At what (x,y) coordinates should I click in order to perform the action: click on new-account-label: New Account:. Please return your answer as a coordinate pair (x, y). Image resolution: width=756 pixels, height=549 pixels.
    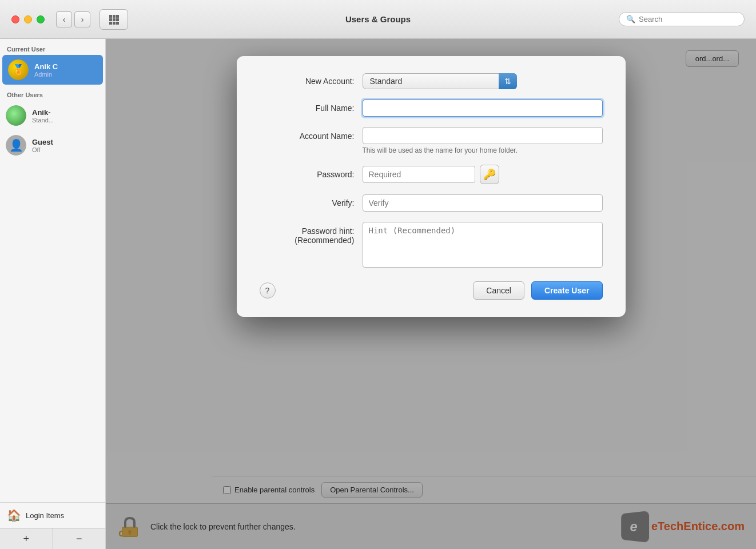
    Looking at the image, I should click on (311, 81).